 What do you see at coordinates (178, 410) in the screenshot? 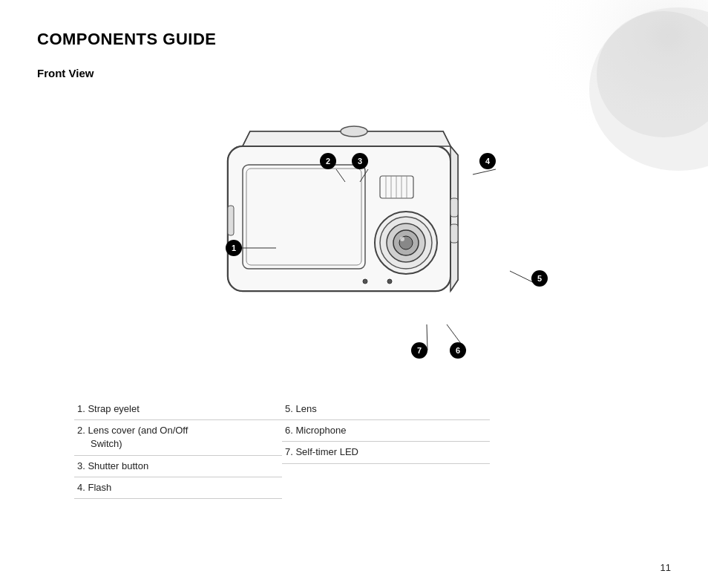
I see `legend-item-1: 1. Strap eyelet` at bounding box center [178, 410].